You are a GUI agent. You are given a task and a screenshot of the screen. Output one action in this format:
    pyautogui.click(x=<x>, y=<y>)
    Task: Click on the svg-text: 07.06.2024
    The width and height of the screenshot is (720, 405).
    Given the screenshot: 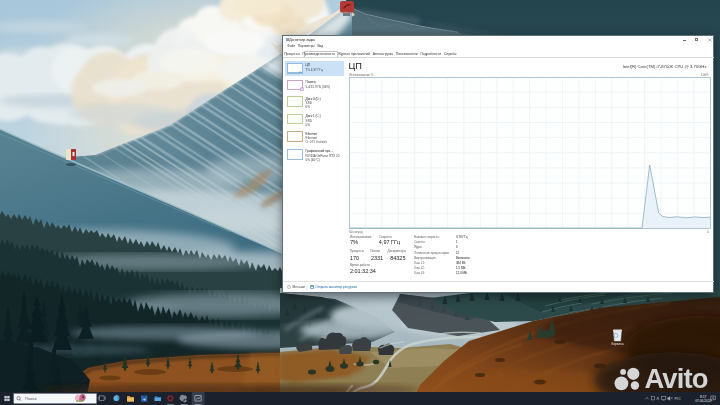 What is the action you would take?
    pyautogui.click(x=703, y=401)
    